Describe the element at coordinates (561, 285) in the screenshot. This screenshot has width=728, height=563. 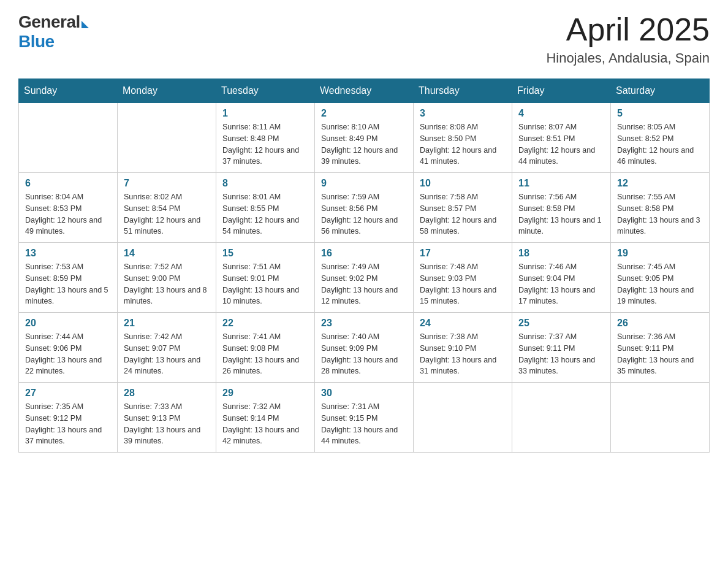
I see `day-info: Sunrise: 7:46 AMSunset: 9:04 PMDaylight:…` at that location.